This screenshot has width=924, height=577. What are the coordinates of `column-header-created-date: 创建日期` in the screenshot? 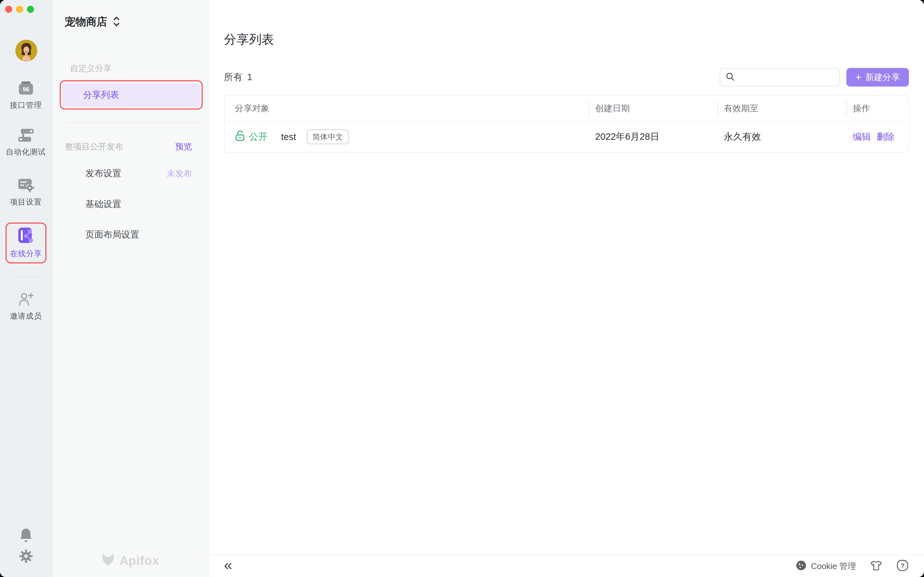 It's located at (653, 108).